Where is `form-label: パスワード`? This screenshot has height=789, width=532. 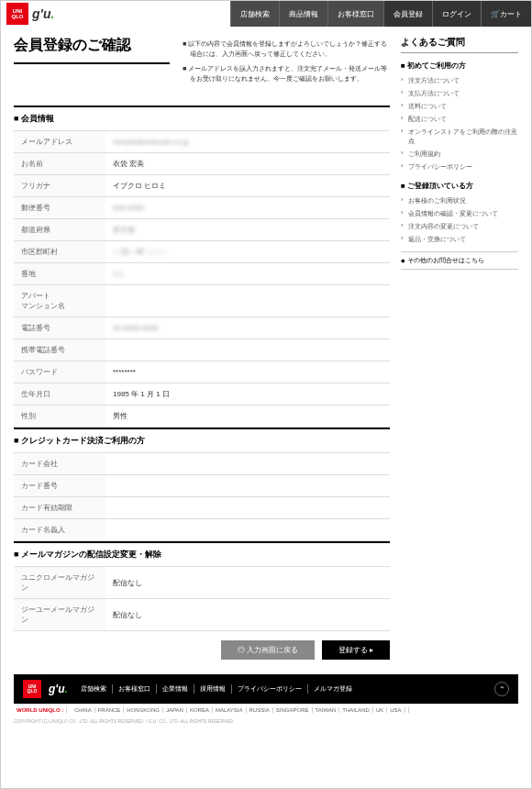
form-label: パスワード is located at coordinates (60, 372).